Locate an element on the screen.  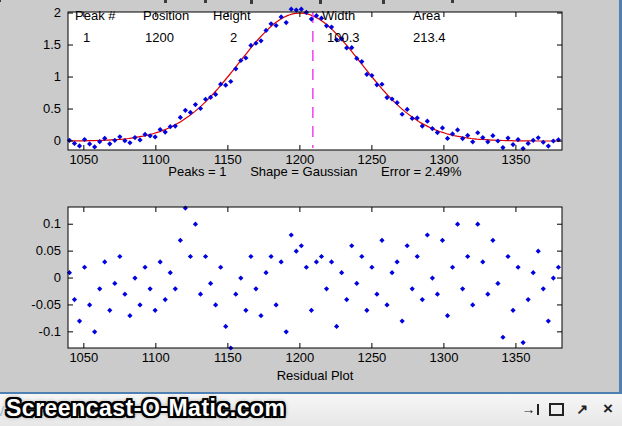
y-tick-label: 0.5 is located at coordinates (52, 108).